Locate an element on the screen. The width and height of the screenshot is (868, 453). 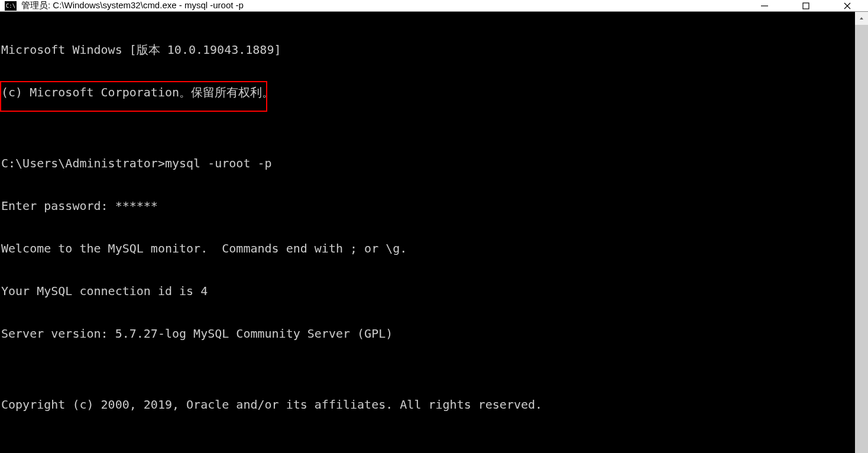
maximize-button is located at coordinates (806, 6).